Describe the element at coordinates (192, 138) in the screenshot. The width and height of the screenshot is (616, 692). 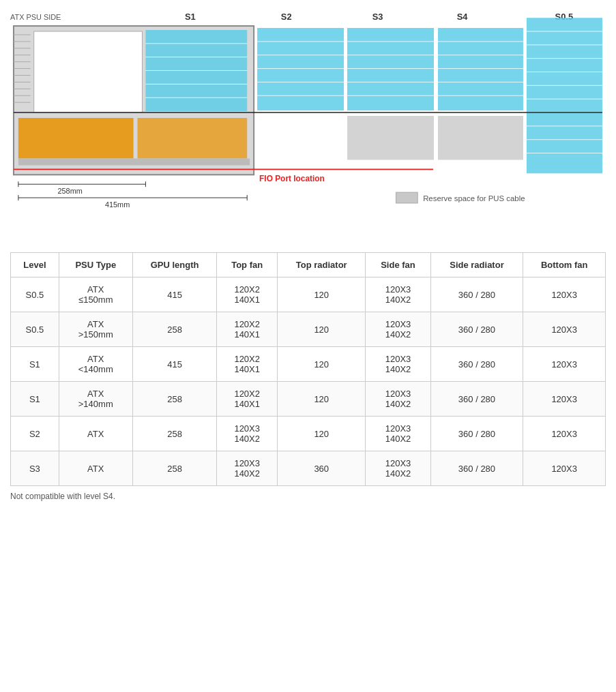
I see `psu-right` at that location.